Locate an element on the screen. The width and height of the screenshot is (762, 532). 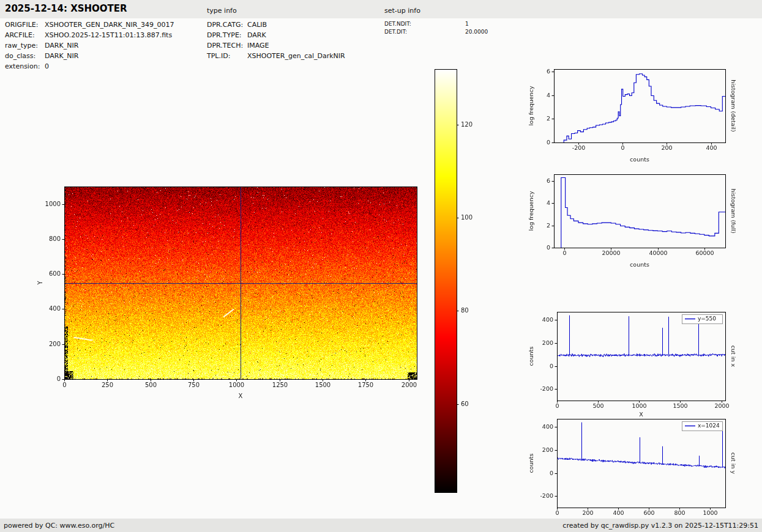
meta-row: DET.NDIT:1 is located at coordinates (436, 24).